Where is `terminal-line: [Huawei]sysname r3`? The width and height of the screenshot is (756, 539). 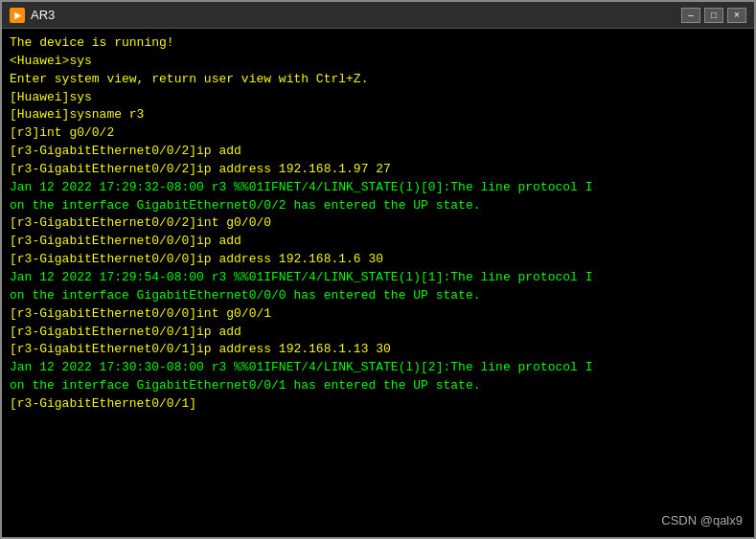
terminal-line: [Huawei]sysname r3 is located at coordinates (378, 115).